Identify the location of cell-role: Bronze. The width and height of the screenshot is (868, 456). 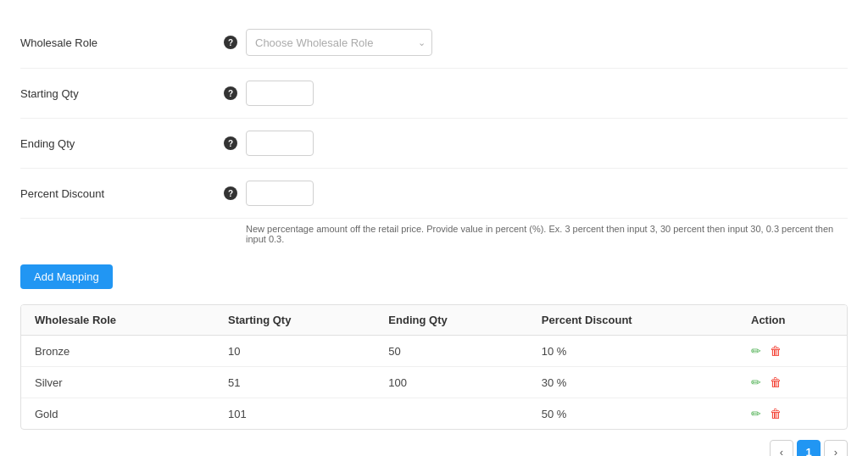
(118, 351).